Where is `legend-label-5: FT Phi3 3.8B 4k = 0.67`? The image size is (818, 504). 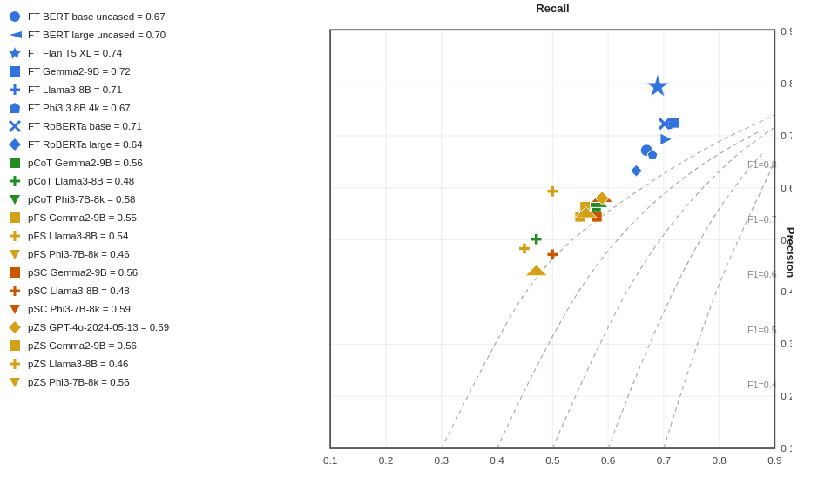
legend-label-5: FT Phi3 3.8B 4k = 0.67 is located at coordinates (79, 108).